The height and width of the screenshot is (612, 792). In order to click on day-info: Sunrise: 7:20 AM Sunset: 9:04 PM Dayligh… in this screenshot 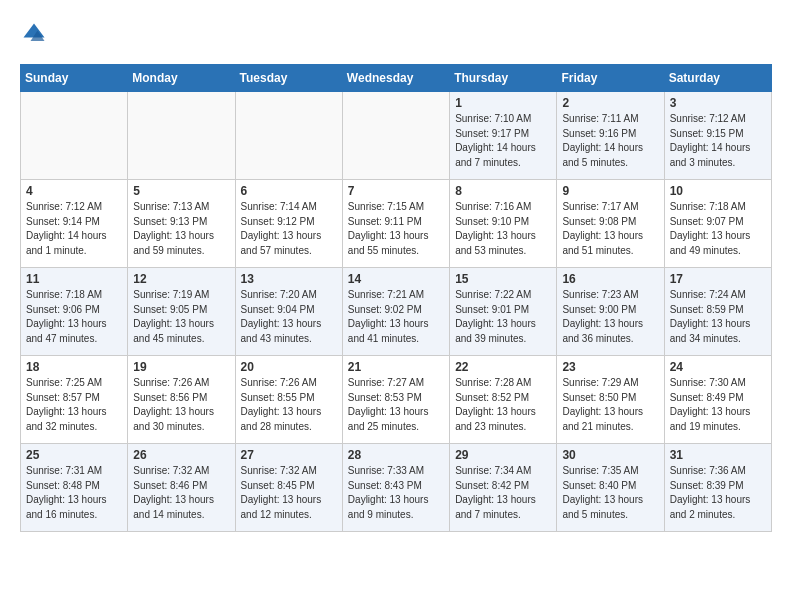, I will do `click(289, 317)`.